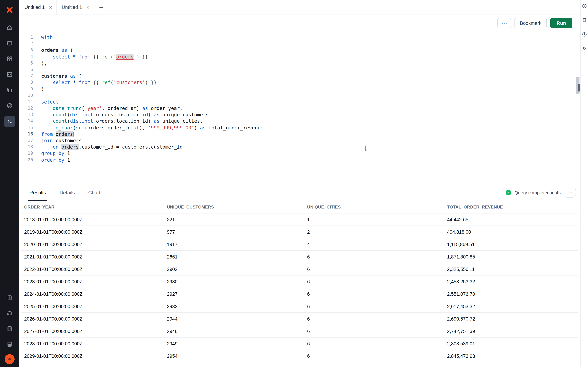 This screenshot has height=367, width=588. Describe the element at coordinates (299, 44) in the screenshot. I see `code-line: 2` at that location.